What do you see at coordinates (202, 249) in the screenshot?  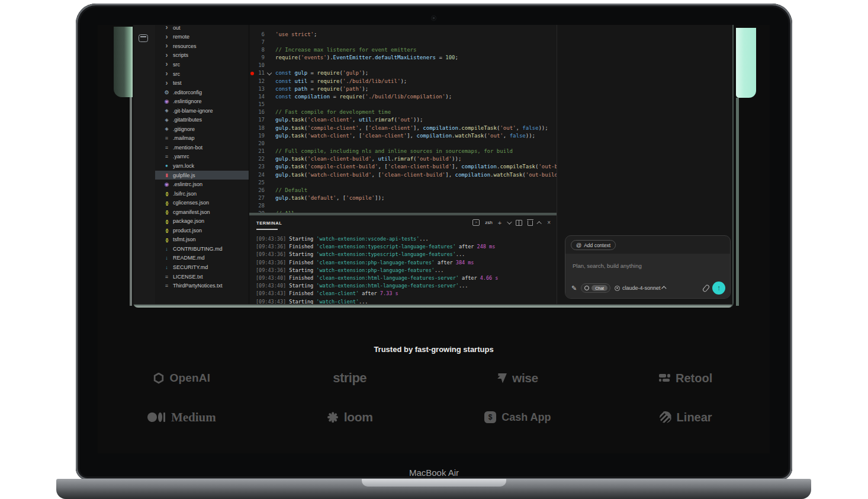 I see `tree-item-CONTRIBUTING.md: ↓CONTRIBUTING.md` at bounding box center [202, 249].